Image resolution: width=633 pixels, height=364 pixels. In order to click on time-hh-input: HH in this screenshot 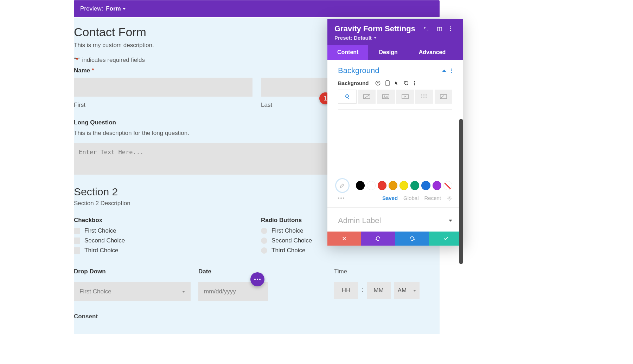, I will do `click(346, 291)`.